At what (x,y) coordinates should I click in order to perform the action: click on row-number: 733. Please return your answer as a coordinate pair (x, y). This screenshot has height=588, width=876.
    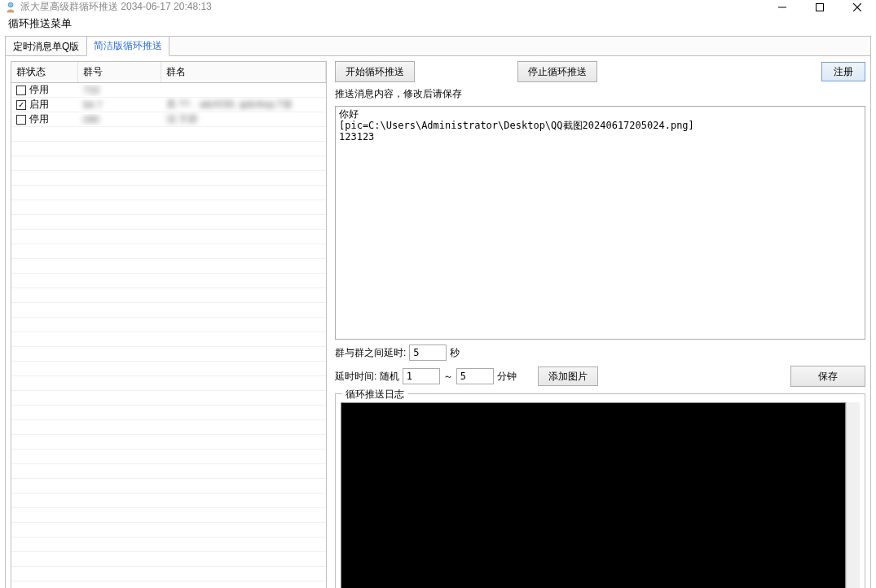
    Looking at the image, I should click on (91, 90).